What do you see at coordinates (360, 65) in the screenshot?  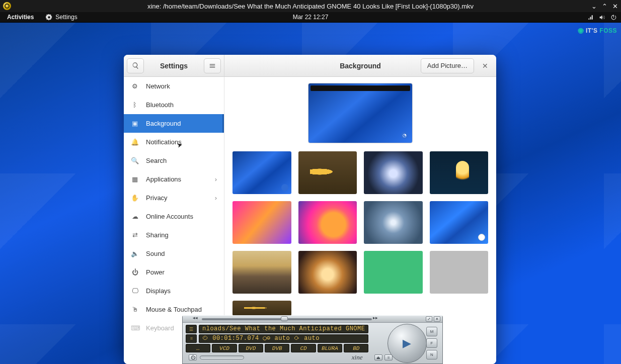 I see `headerbar-right: Background Add Picture… ✕` at bounding box center [360, 65].